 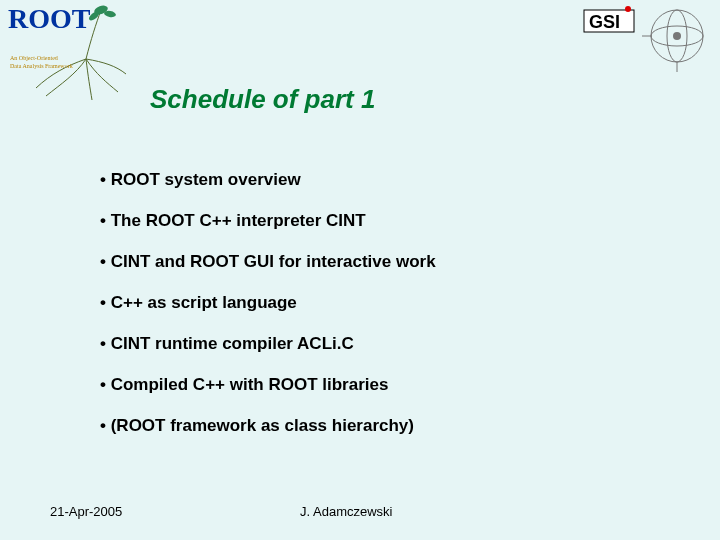 What do you see at coordinates (390, 262) in the screenshot?
I see `list-item: CINT and ROOT GUI for interactive work` at bounding box center [390, 262].